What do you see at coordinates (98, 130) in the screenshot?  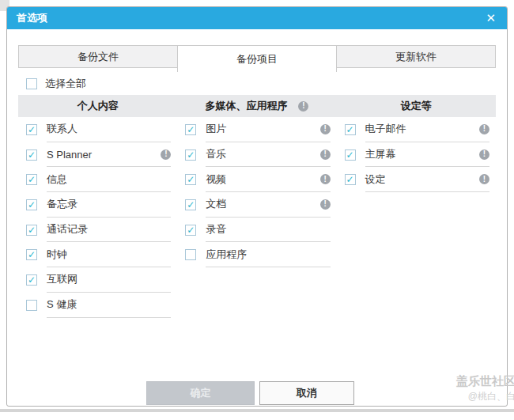 I see `list-item: ✓联系人` at bounding box center [98, 130].